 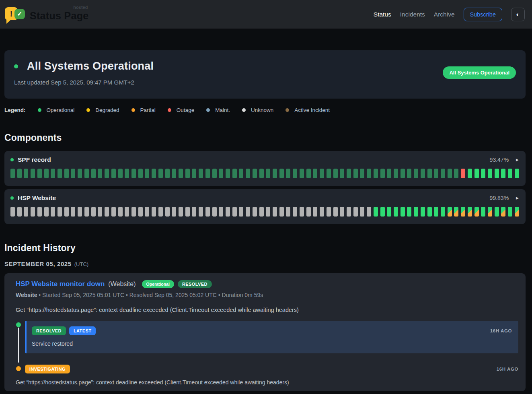 What do you see at coordinates (483, 14) in the screenshot?
I see `subscribe-button: Subscribe` at bounding box center [483, 14].